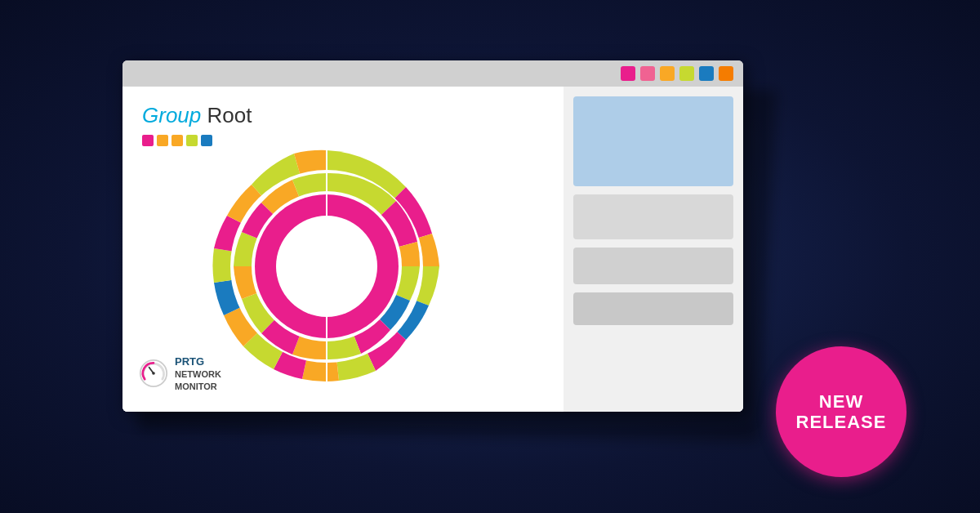 This screenshot has width=980, height=513. I want to click on new-release-badge: NEW RELEASE, so click(841, 412).